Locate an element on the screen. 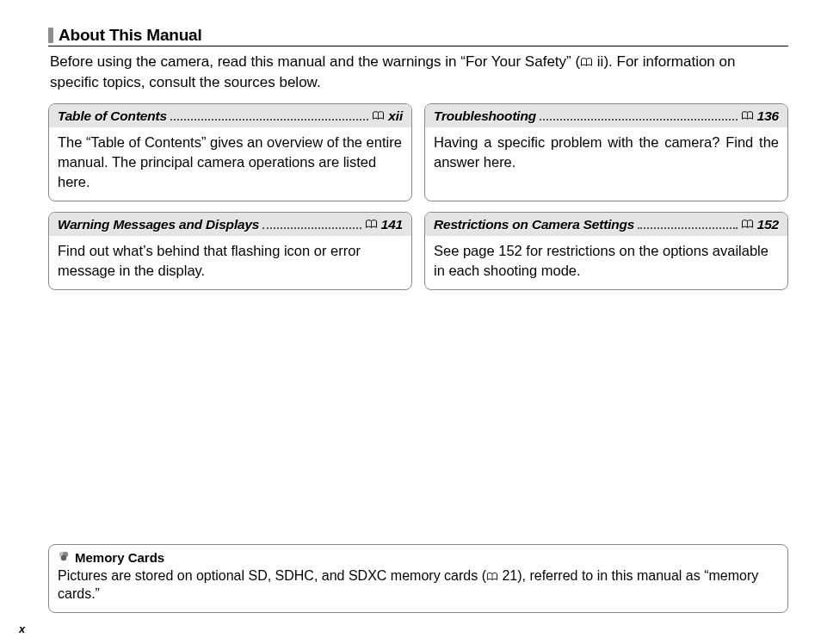 Image resolution: width=821 pixels, height=644 pixels. panel-page-number: 136 is located at coordinates (768, 116).